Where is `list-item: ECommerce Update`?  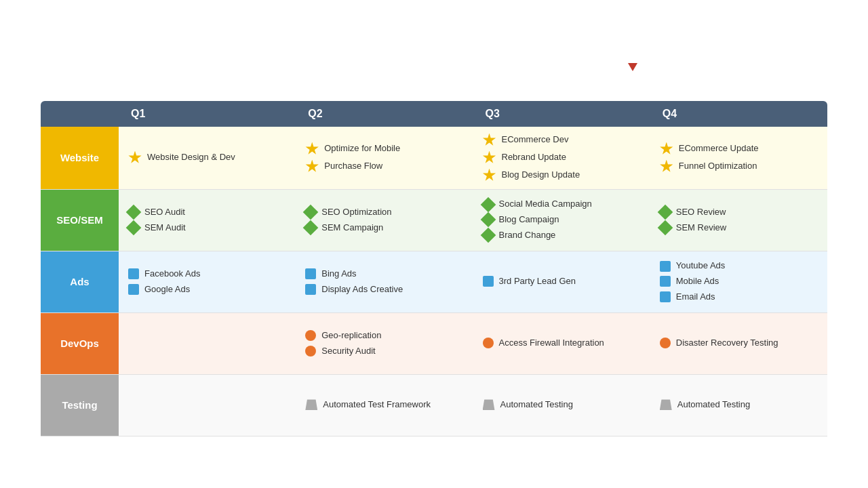
list-item: ECommerce Update is located at coordinates (739, 149).